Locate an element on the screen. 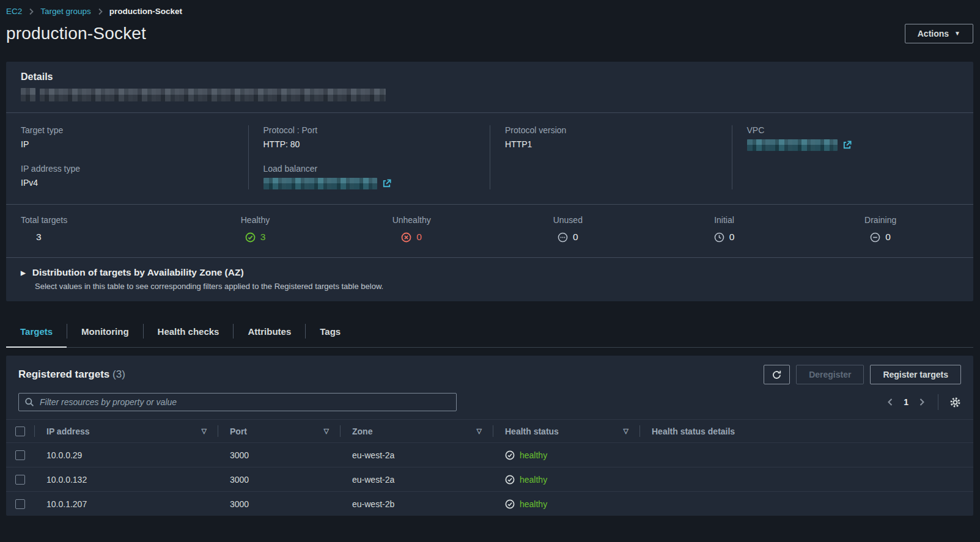 The height and width of the screenshot is (542, 980). field-value: IP is located at coordinates (127, 144).